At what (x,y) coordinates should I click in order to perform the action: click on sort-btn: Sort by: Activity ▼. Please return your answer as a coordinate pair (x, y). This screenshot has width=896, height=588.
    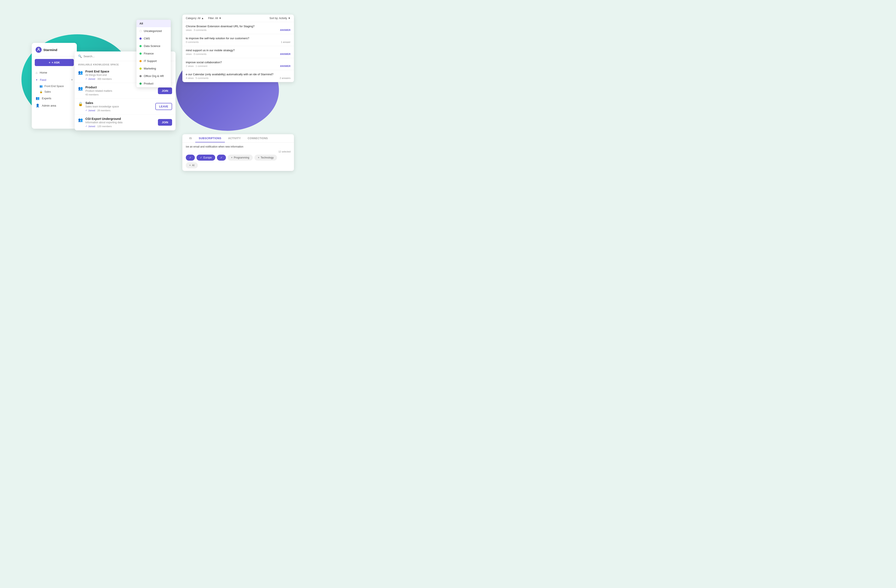
    Looking at the image, I should click on (280, 18).